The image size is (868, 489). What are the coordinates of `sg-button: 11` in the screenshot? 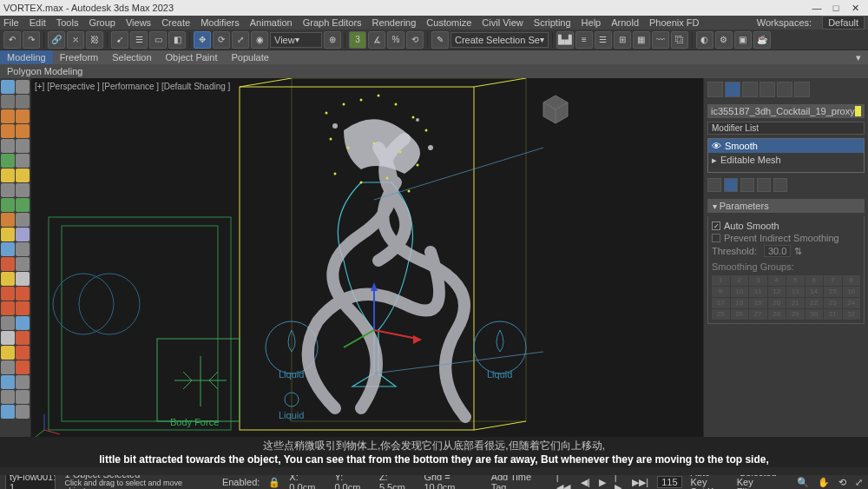 It's located at (759, 292).